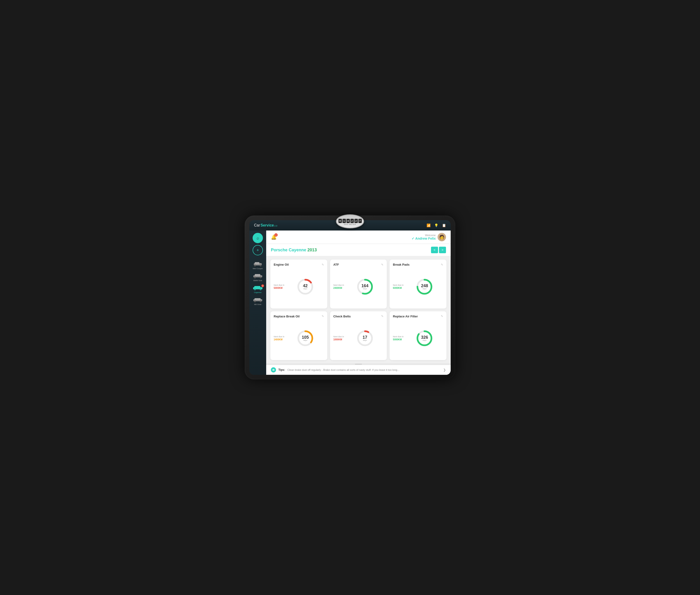 This screenshot has width=700, height=595. Describe the element at coordinates (364, 370) in the screenshot. I see `tips-text: Clean brake dust off regularly - Brake d…` at that location.